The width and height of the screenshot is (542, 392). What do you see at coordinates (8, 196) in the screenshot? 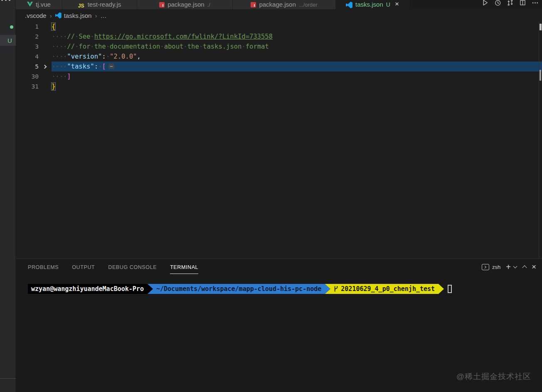
I see `explorer-sidebar-edge: U` at bounding box center [8, 196].